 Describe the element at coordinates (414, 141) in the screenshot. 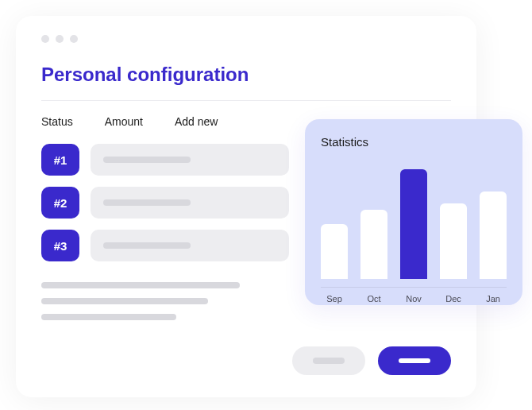

I see `stats-title: Statistics` at that location.